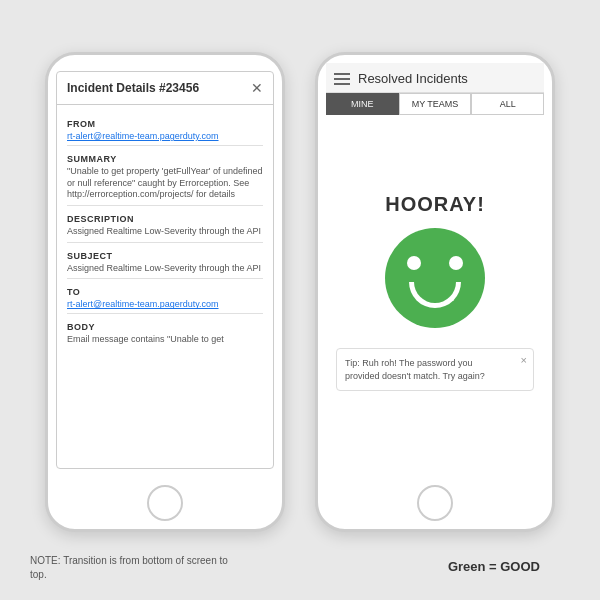 The image size is (600, 600). I want to click on tab-all: ALL, so click(508, 104).